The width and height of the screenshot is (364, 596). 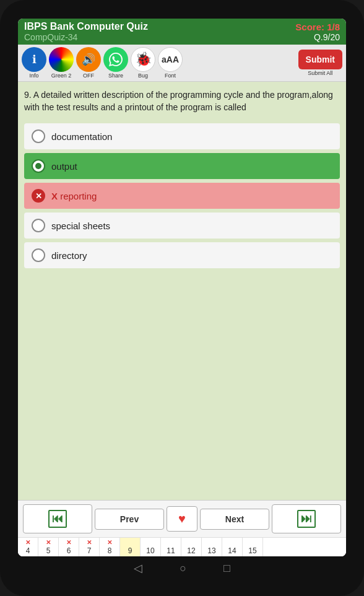 What do you see at coordinates (130, 551) in the screenshot?
I see `qnum-num-9: 9` at bounding box center [130, 551].